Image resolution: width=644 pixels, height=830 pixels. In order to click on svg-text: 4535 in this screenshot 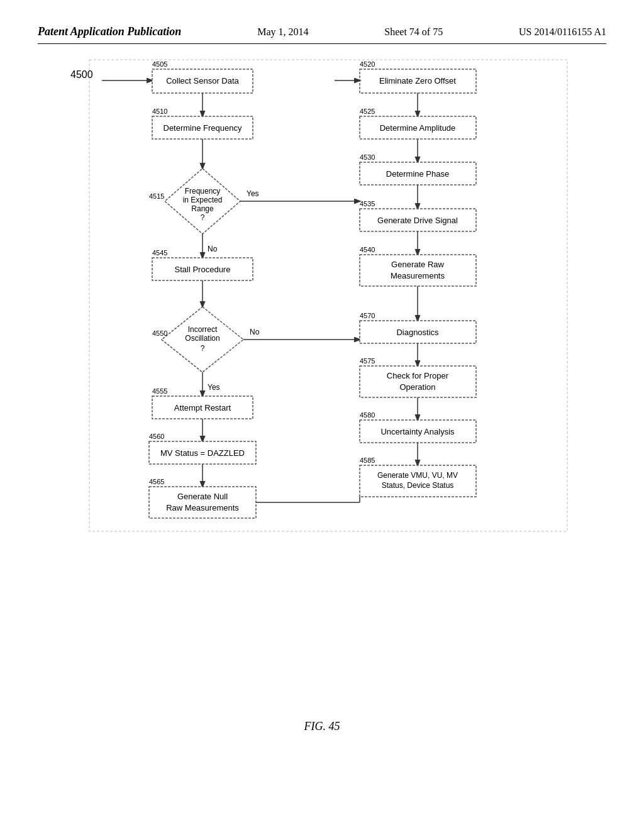, I will do `click(367, 204)`.